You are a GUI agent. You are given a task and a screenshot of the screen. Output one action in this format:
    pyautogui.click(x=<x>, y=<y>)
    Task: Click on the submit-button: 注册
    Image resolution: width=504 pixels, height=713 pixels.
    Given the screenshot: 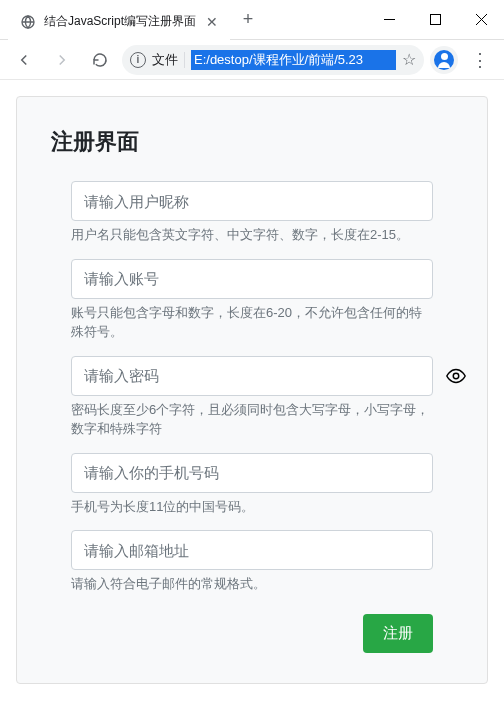 What is the action you would take?
    pyautogui.click(x=398, y=634)
    